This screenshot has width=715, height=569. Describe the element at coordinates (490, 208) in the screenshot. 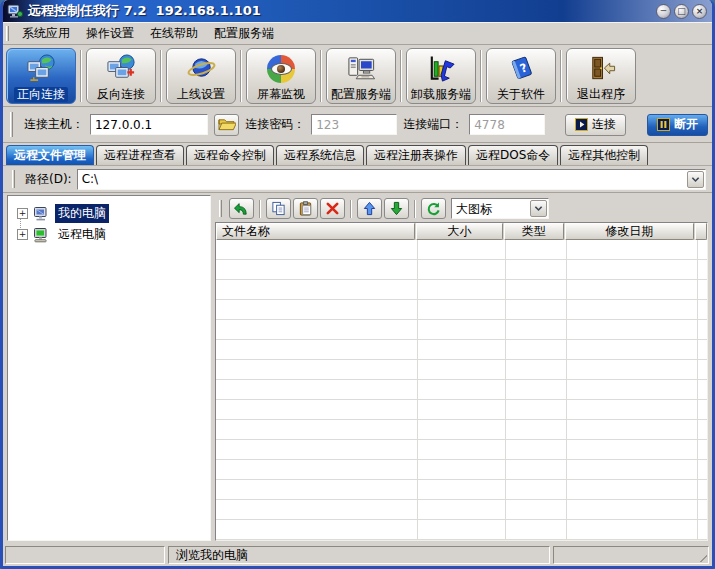

I see `view-mode-value: 大图标` at that location.